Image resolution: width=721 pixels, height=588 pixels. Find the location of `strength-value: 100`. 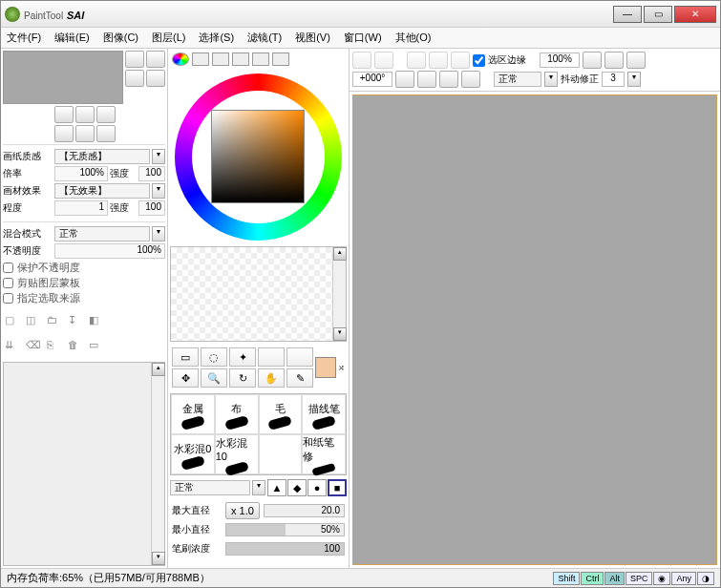

strength-value: 100 is located at coordinates (152, 174).